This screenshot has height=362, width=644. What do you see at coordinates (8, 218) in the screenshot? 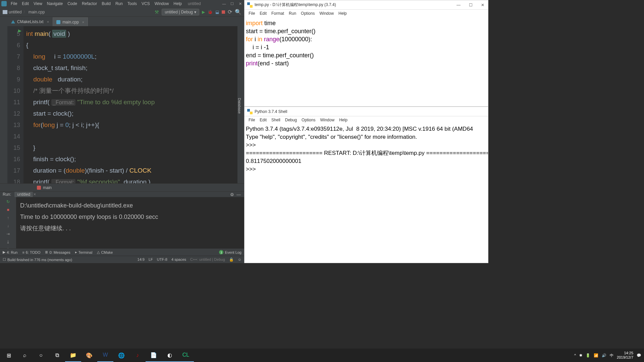
I see `up-icon: ↑` at bounding box center [8, 218].